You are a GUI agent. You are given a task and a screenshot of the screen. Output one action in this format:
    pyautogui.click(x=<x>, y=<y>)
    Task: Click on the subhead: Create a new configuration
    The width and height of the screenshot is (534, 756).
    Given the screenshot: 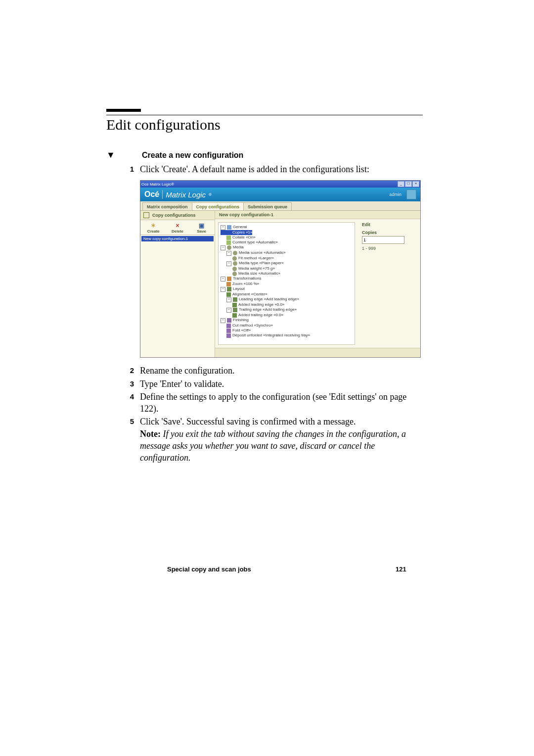 What is the action you would take?
    pyautogui.click(x=193, y=155)
    